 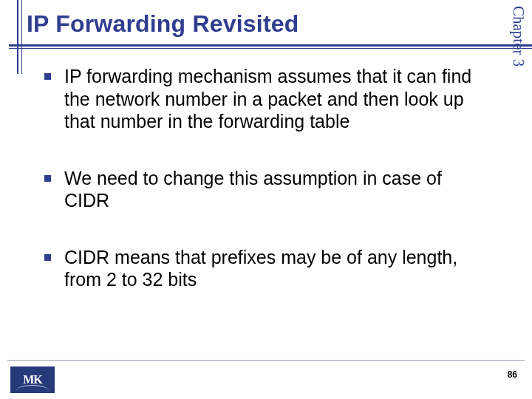 What do you see at coordinates (513, 375) in the screenshot?
I see `page-number: 86` at bounding box center [513, 375].